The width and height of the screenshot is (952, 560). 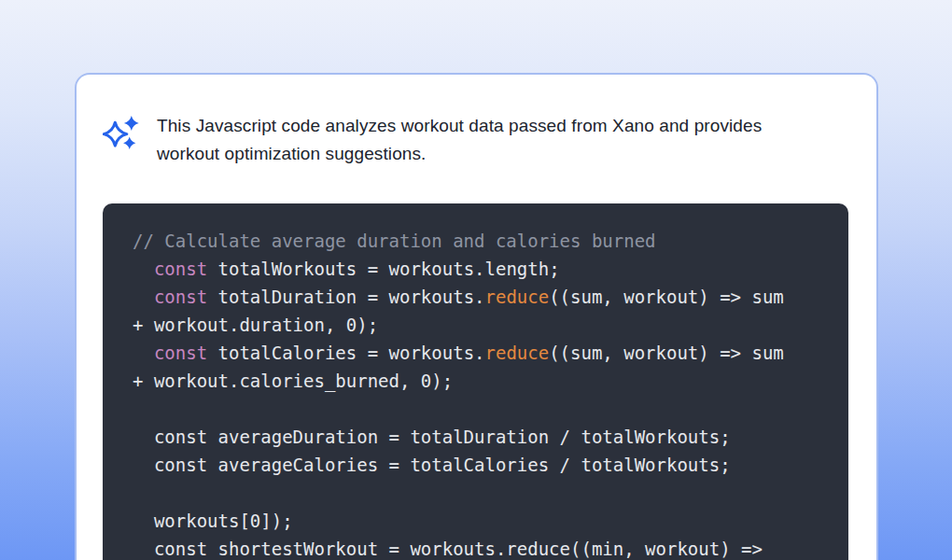 What do you see at coordinates (476, 547) in the screenshot?
I see `code-line: const shortestWorkout = workouts.reduce(…` at bounding box center [476, 547].